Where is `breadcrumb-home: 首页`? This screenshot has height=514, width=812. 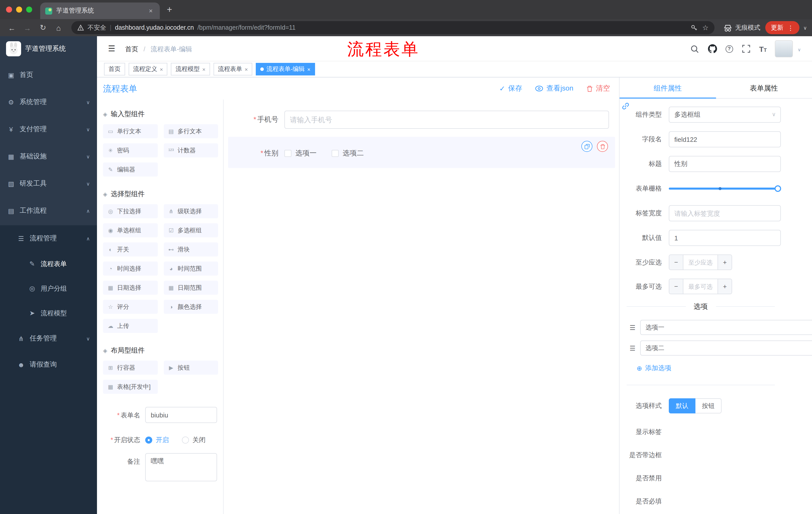 breadcrumb-home: 首页 is located at coordinates (132, 49).